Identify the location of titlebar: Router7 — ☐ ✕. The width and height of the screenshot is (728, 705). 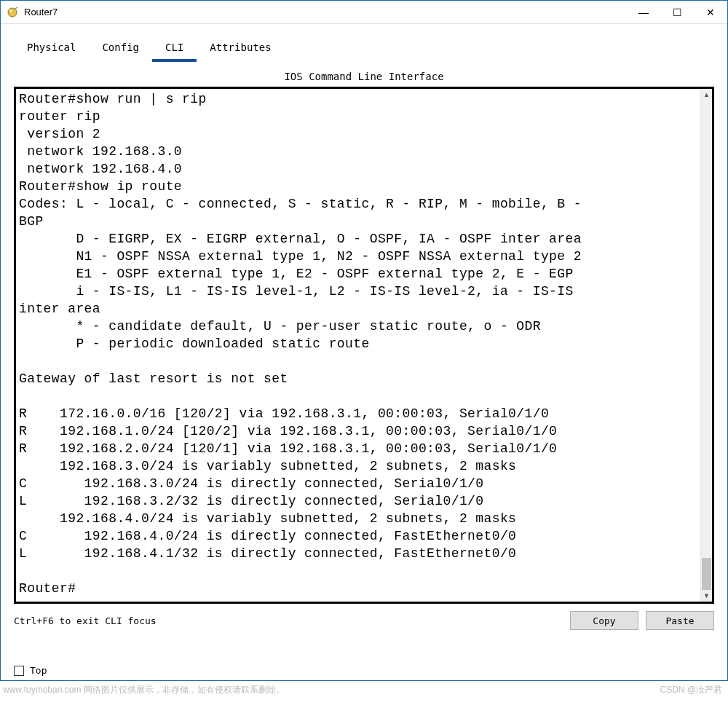
(364, 12).